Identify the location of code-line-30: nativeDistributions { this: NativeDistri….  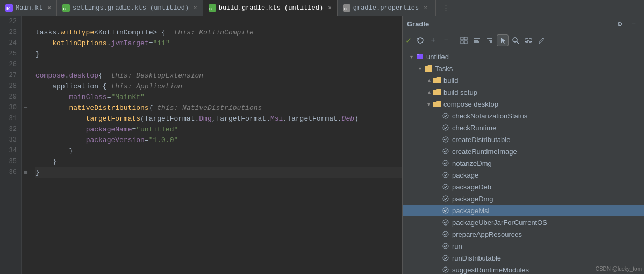
(219, 108).